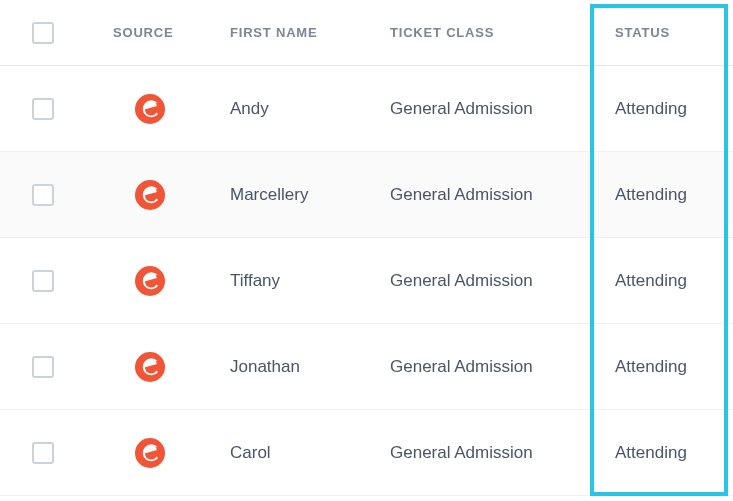  I want to click on row-name-cell: Andy, so click(305, 109).